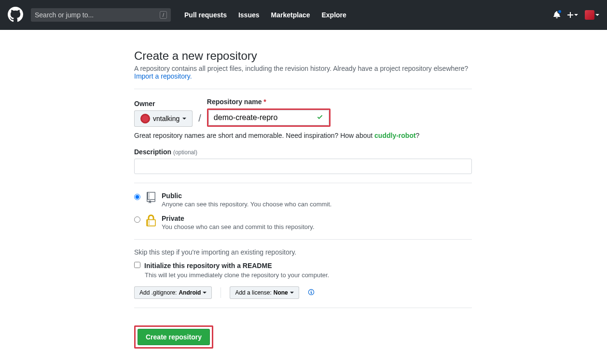 The width and height of the screenshot is (607, 364). Describe the element at coordinates (308, 275) in the screenshot. I see `readme-hint: This will let you immediately clone the …` at that location.